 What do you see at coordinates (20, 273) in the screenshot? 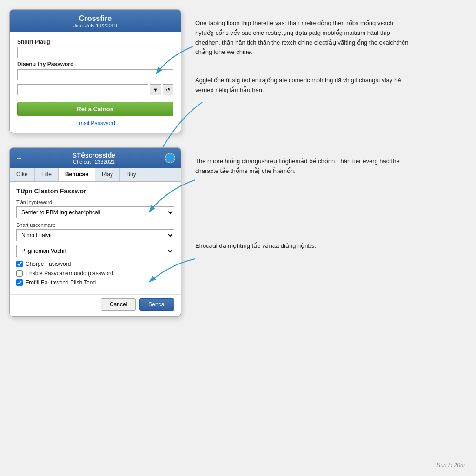
I see `checkbox2` at bounding box center [20, 273].